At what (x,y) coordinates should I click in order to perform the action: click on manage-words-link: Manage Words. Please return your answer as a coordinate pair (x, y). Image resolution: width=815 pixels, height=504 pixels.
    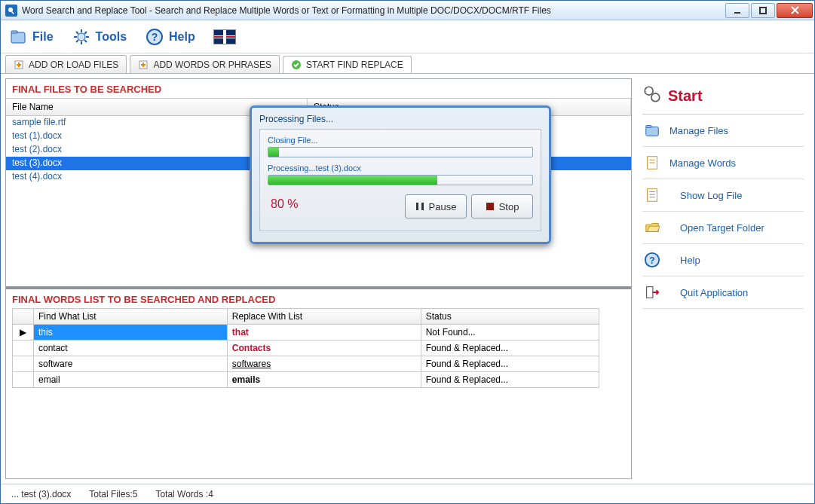
    Looking at the image, I should click on (723, 163).